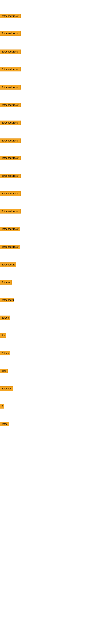 The image size is (100, 644). Describe the element at coordinates (10, 230) in the screenshot. I see `bottleneck-item-13: Bottleneck result` at that location.